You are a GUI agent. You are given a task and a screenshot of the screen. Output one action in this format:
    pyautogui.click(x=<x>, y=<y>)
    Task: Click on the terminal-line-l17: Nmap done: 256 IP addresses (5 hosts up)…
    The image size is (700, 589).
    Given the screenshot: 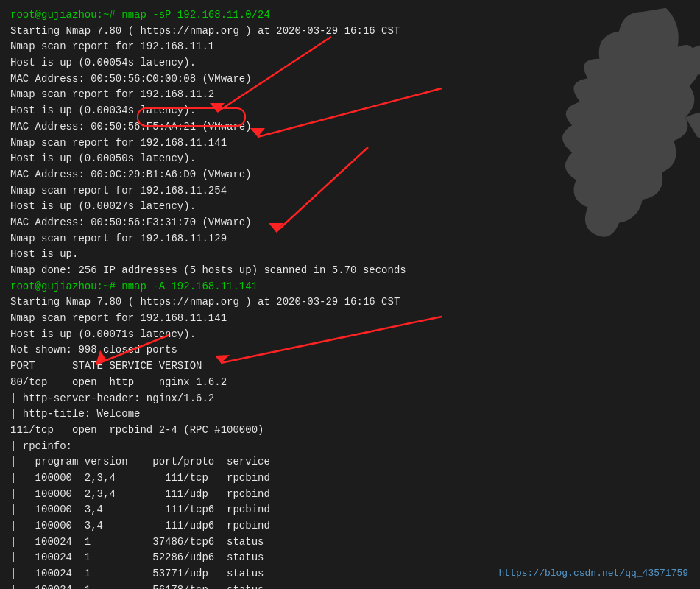 What is the action you would take?
    pyautogui.click(x=350, y=271)
    